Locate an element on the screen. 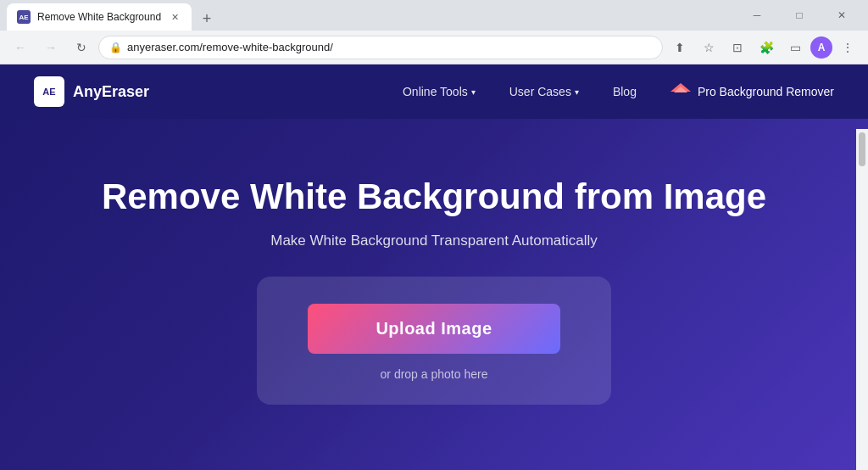 The height and width of the screenshot is (470, 868). user-cases-chevron-icon: ▾ is located at coordinates (576, 92).